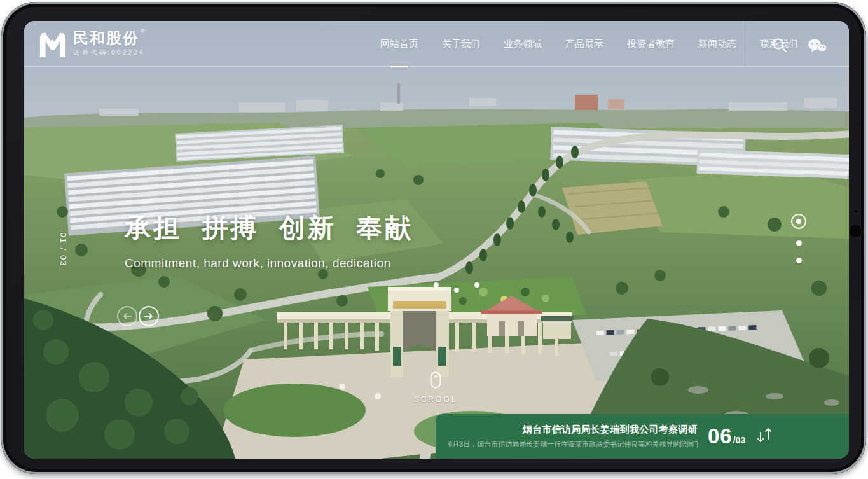 The width and height of the screenshot is (868, 479). I want to click on news-index-current: 06, so click(720, 436).